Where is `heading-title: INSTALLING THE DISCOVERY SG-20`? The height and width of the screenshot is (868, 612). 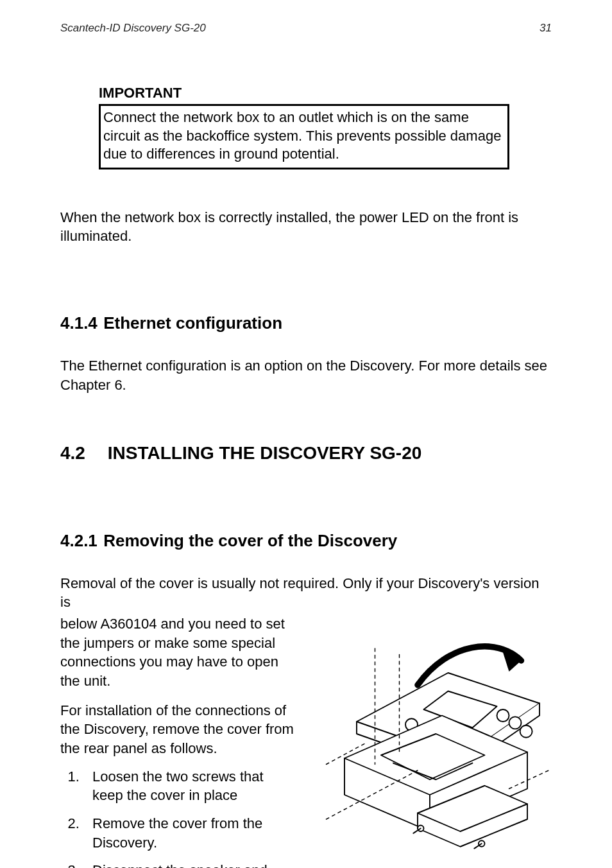 heading-title: INSTALLING THE DISCOVERY SG-20 is located at coordinates (265, 453).